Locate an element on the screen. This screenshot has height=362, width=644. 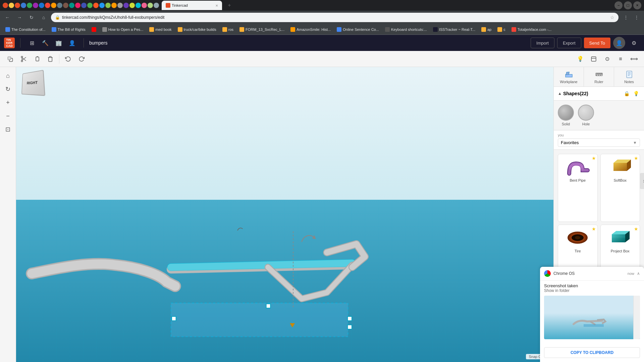
paste-btn is located at coordinates (37, 59).